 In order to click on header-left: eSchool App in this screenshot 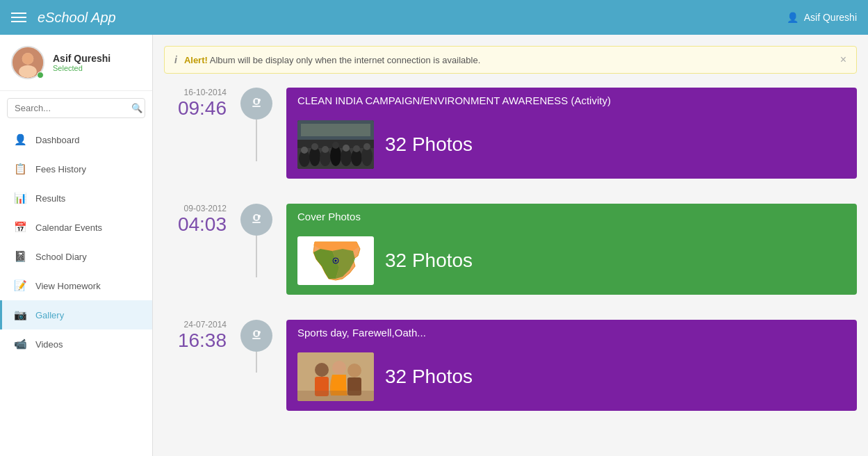, I will do `click(64, 18)`.